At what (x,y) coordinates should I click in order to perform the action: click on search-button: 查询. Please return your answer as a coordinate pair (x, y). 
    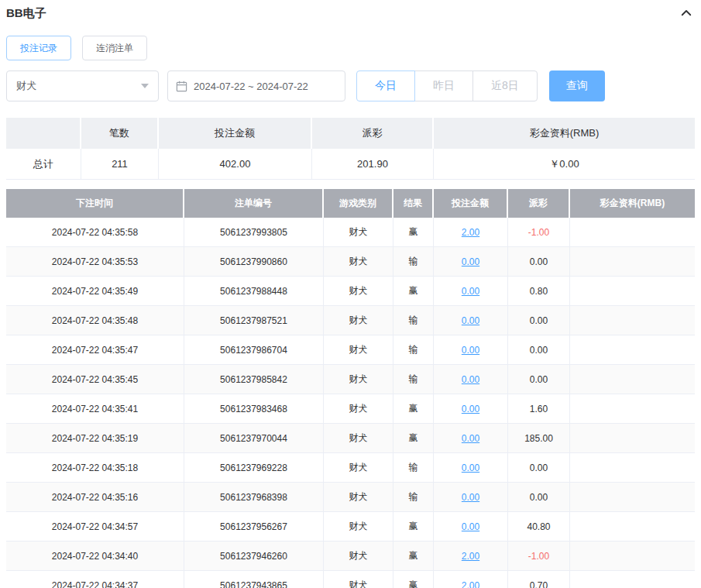
    Looking at the image, I should click on (577, 86).